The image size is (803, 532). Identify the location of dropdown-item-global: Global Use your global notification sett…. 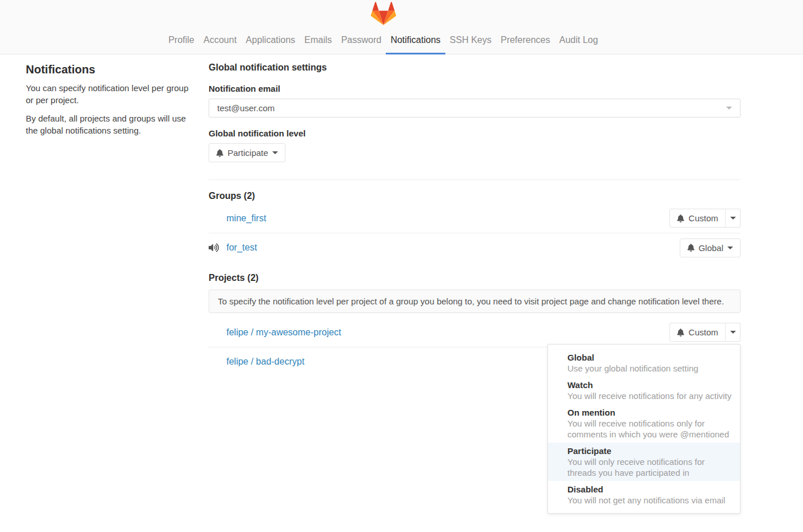
(644, 363).